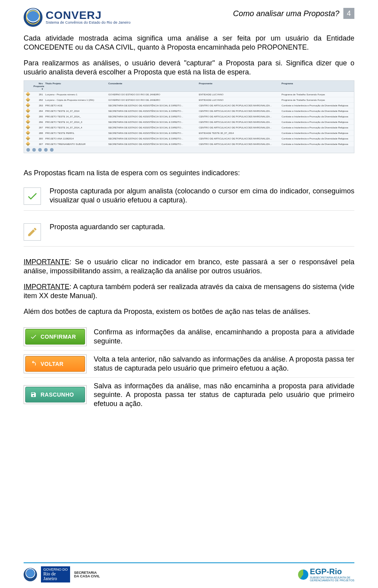 The height and width of the screenshot is (588, 378). I want to click on table-row: 288PROJETO TESTE PERFILSECRETARIA DE EST…, so click(189, 133).